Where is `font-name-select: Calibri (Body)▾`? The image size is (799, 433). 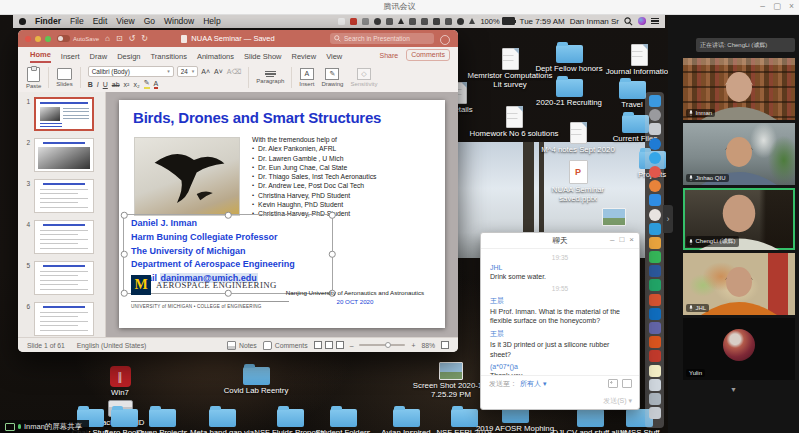
font-name-select: Calibri (Body)▾ is located at coordinates (131, 72).